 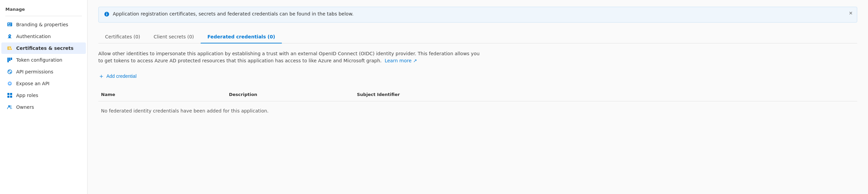 I want to click on sidebar-section-title: Manage, so click(x=44, y=10).